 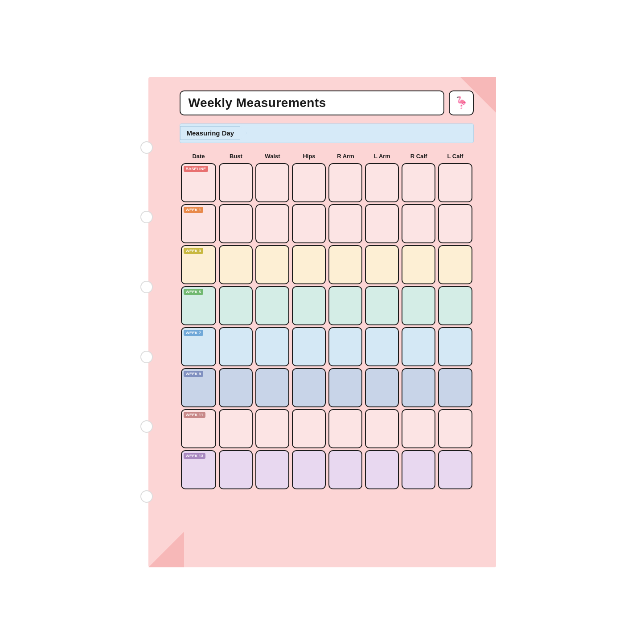 What do you see at coordinates (199, 183) in the screenshot?
I see `cell-baseline-0: BASELINE` at bounding box center [199, 183].